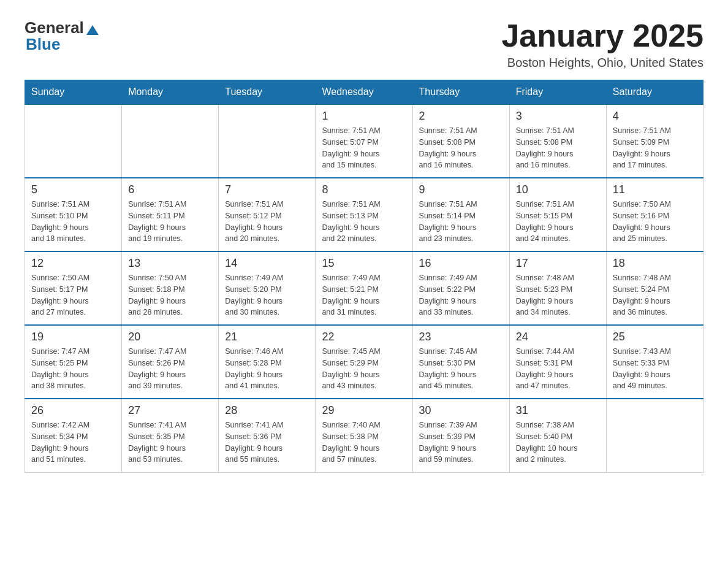 The width and height of the screenshot is (728, 563). I want to click on logo-arrow-icon, so click(93, 30).